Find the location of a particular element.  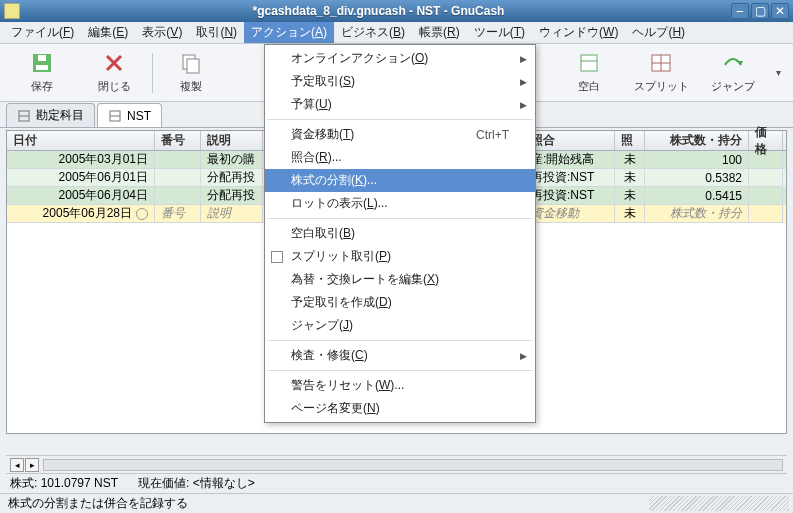

jump-button: ジャンプ is located at coordinates (733, 72).